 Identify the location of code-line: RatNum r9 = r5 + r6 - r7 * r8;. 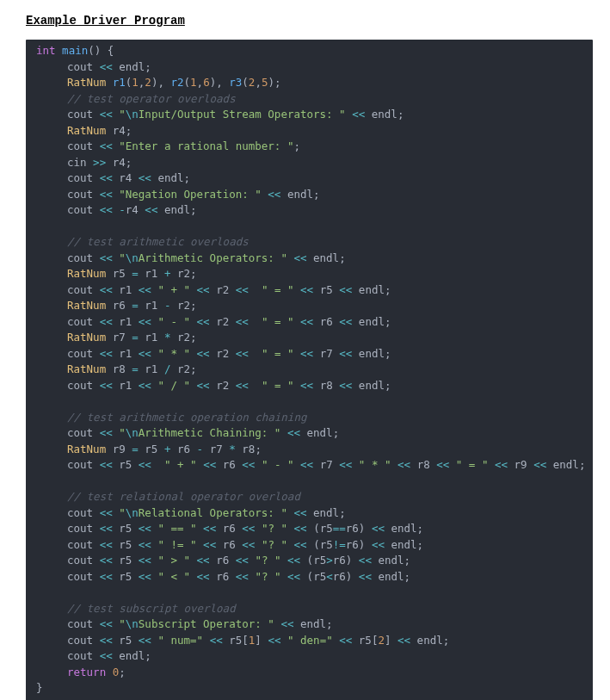
(310, 449).